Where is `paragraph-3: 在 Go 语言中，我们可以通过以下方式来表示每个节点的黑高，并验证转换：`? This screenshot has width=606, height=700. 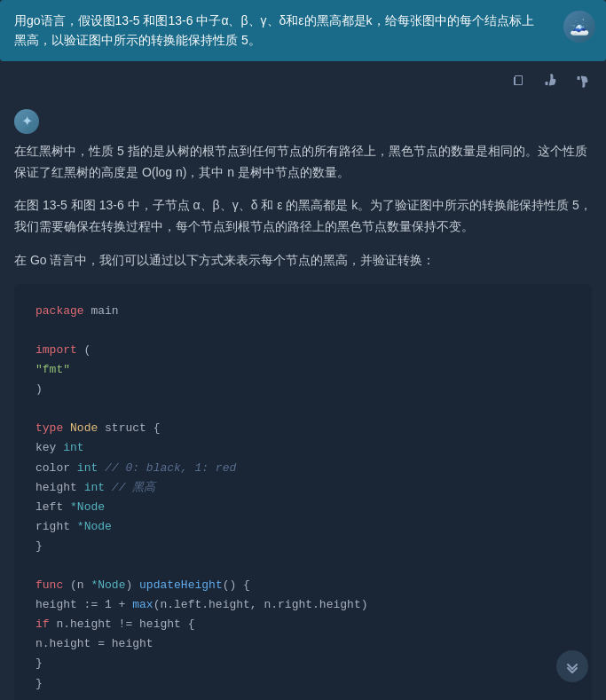
paragraph-3: 在 Go 语言中，我们可以通过以下方式来表示每个节点的黑高，并验证转换： is located at coordinates (303, 261).